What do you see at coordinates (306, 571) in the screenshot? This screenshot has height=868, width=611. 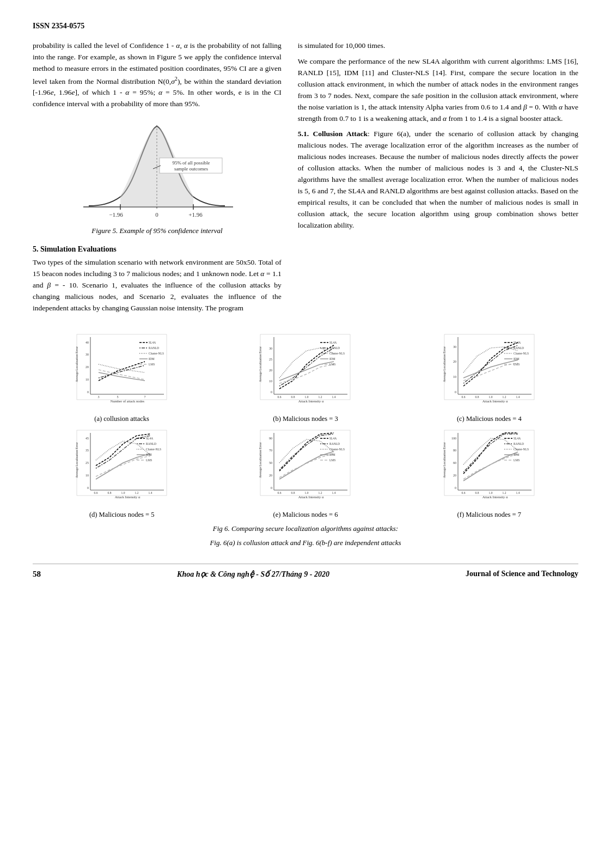 I see `page-footer: 58 Khoa học & Công nghệ - Số 27/Tháng 9 …` at bounding box center [306, 571].